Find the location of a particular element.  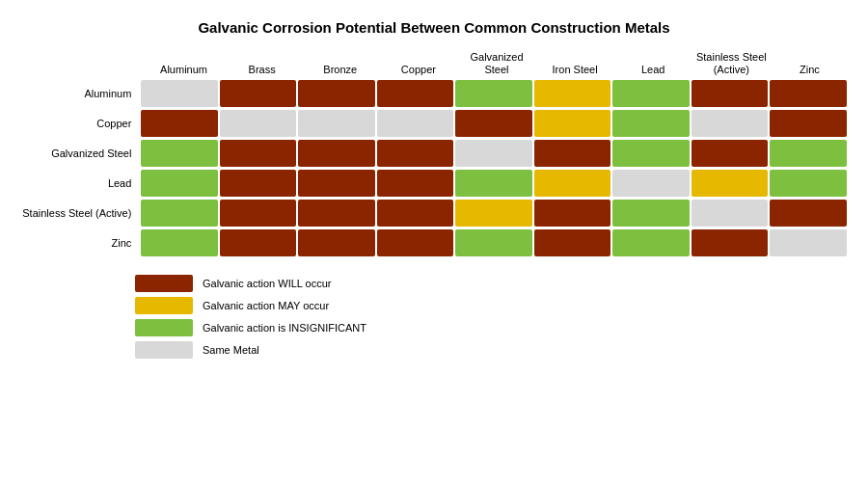

legend-item: Galvanic action is INSIGNIFICANT is located at coordinates (251, 328).